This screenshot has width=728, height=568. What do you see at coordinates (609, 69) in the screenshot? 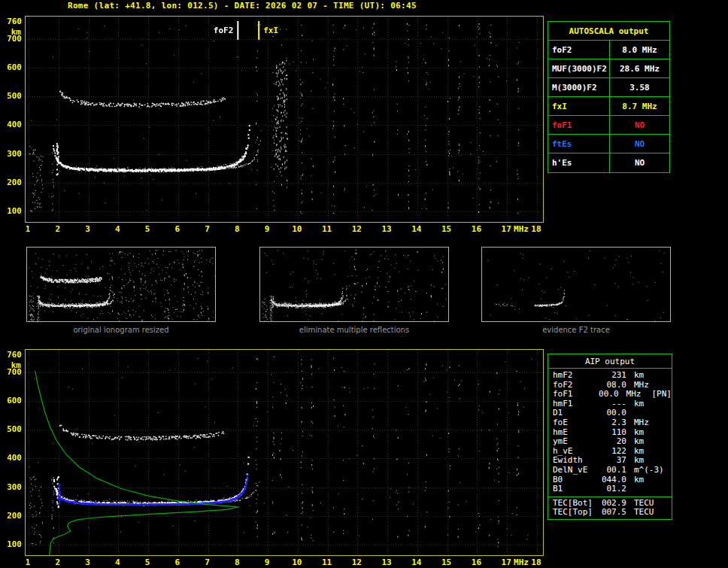
I see `autoscala-row: MUF(3000)F228.6 MHz` at bounding box center [609, 69].